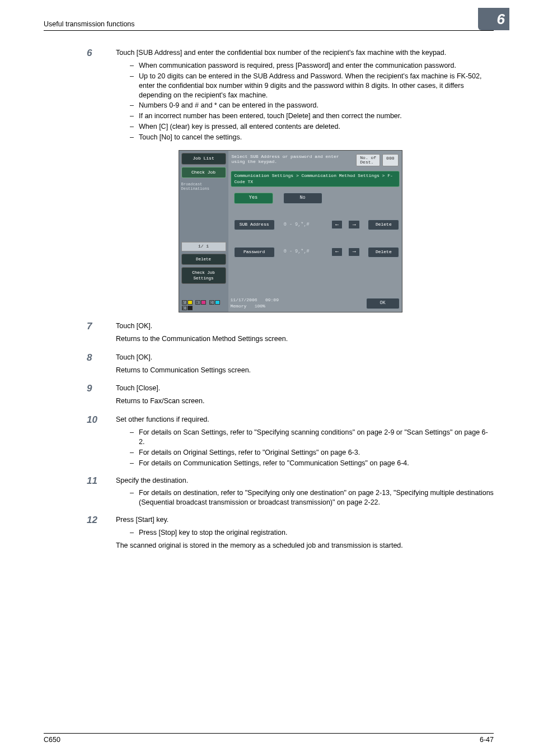  I want to click on step-number: 7, so click(101, 334).